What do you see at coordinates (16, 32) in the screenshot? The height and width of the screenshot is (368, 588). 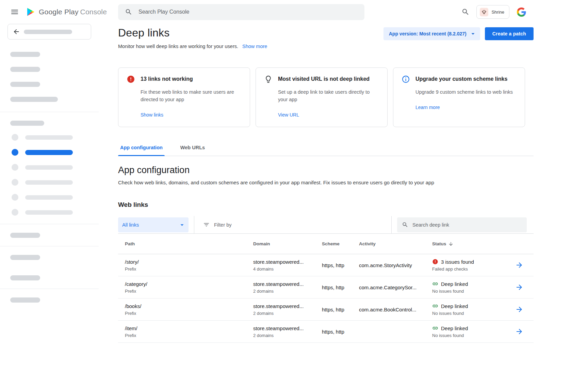 I see `back-arrow-icon` at bounding box center [16, 32].